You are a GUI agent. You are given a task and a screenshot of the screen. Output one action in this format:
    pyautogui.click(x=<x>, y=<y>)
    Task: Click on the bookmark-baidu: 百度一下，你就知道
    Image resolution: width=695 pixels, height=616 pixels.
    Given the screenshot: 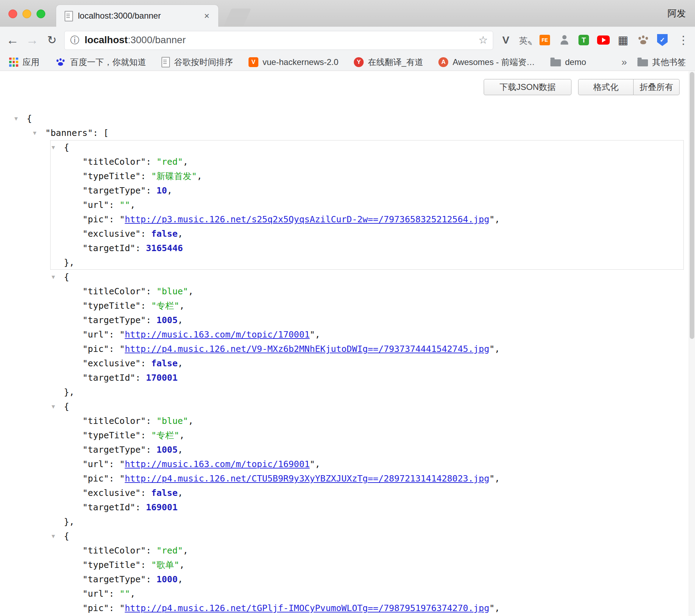 What is the action you would take?
    pyautogui.click(x=100, y=62)
    